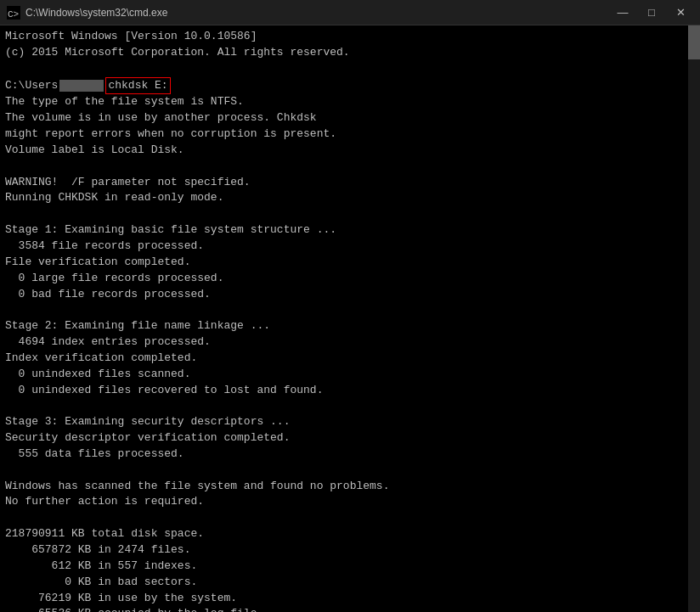  Describe the element at coordinates (14, 13) in the screenshot. I see `cmd-icon: C>` at that location.